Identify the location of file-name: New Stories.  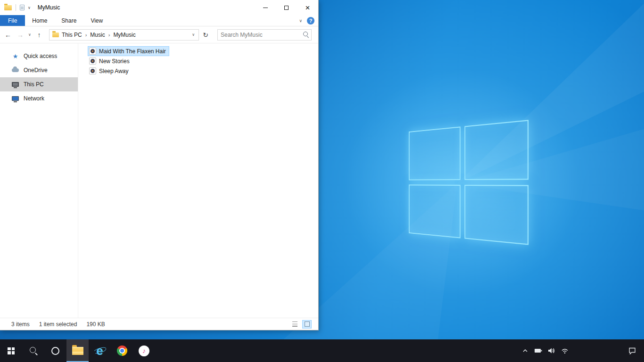
(114, 61).